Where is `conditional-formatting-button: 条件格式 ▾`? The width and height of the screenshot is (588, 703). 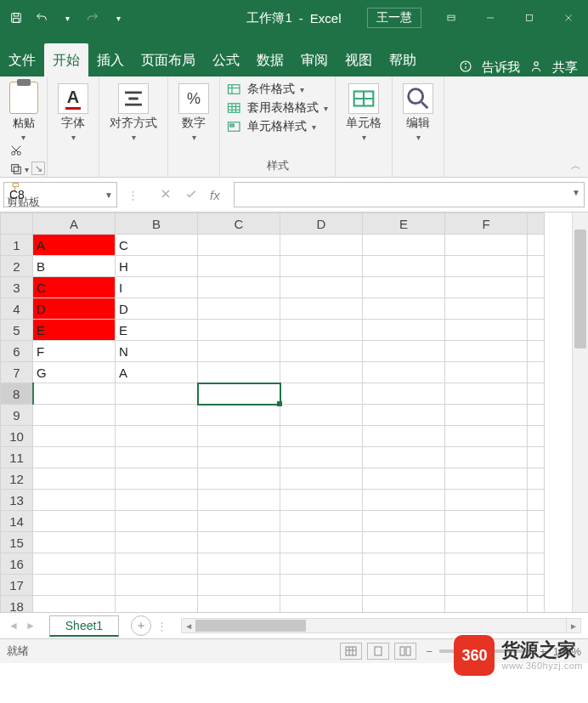
conditional-formatting-button: 条件格式 ▾ is located at coordinates (277, 89).